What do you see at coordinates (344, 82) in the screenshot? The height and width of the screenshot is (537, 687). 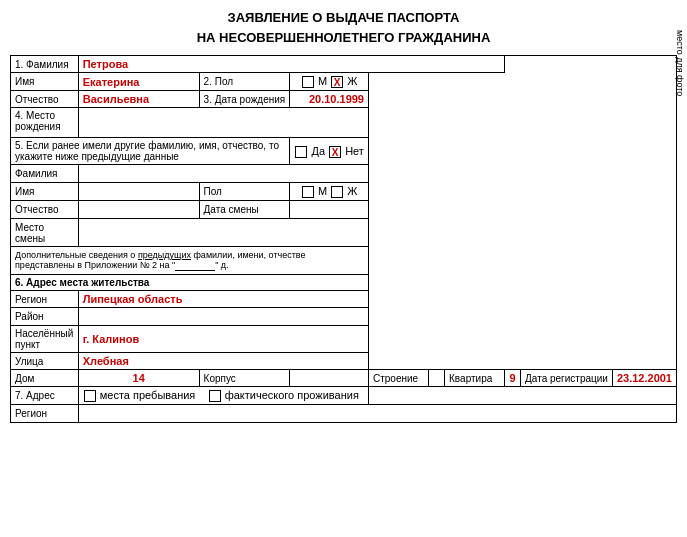 I see `table-row: Имя Екатерина 2. Пол М X Ж` at bounding box center [344, 82].